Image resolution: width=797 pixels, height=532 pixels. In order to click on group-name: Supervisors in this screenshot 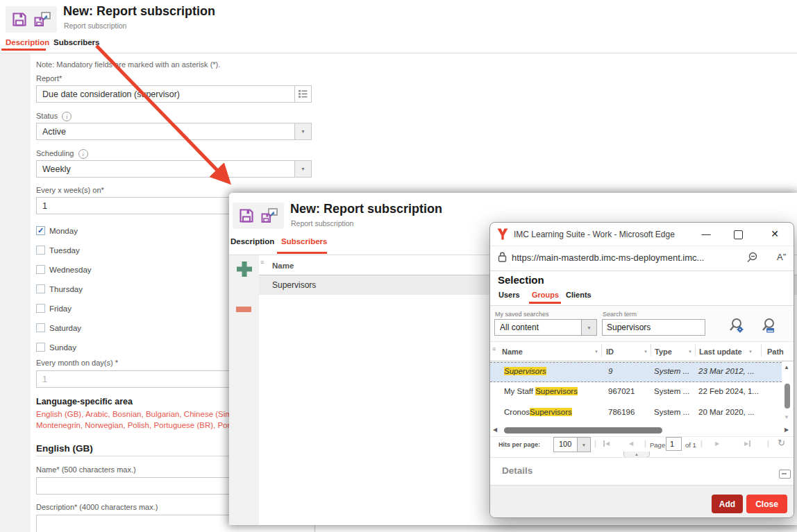, I will do `click(525, 371)`.